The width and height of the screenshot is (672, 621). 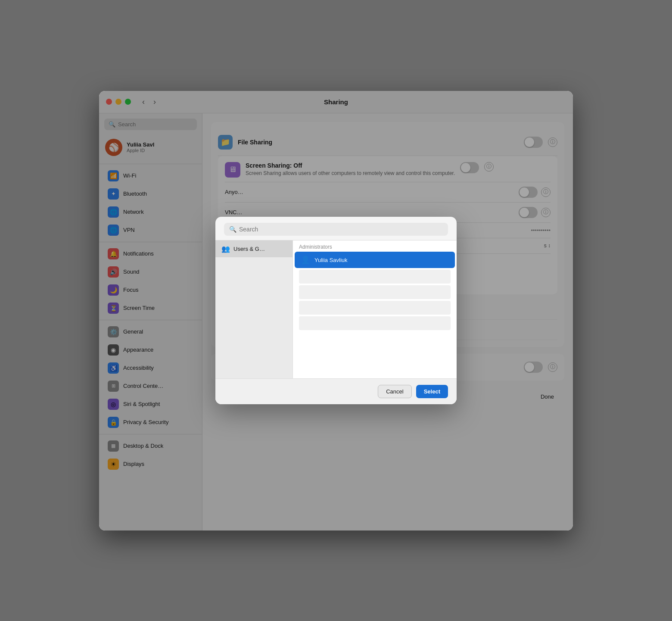 I want to click on modal-search-inner: 🔍, so click(x=336, y=229).